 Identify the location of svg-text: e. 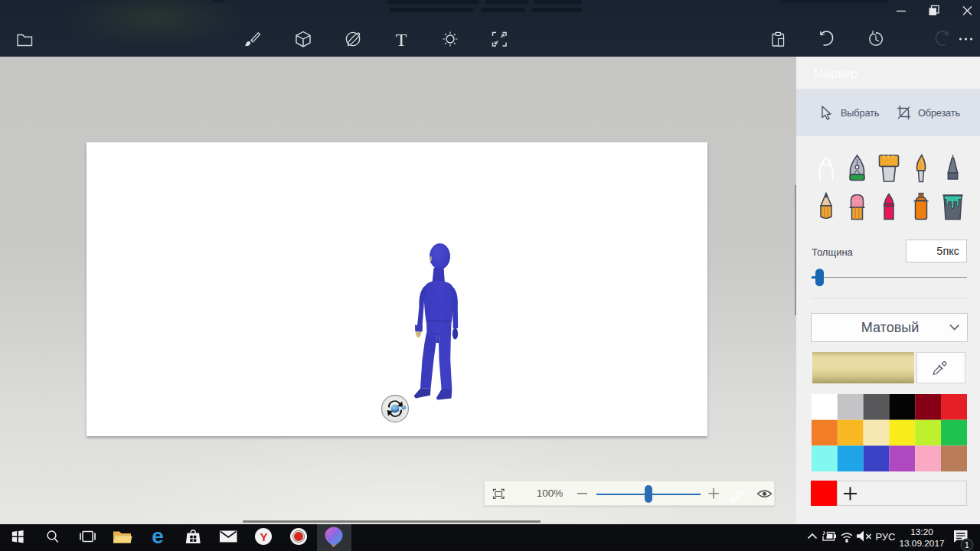
(158, 536).